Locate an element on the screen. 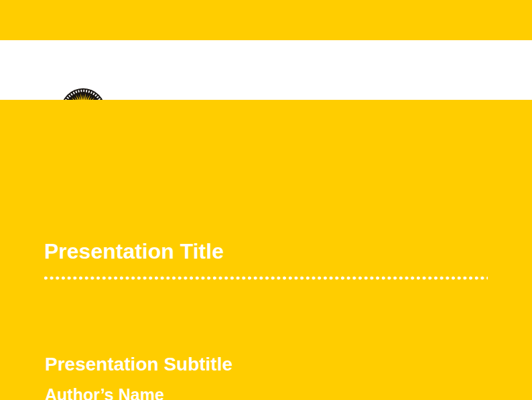 This screenshot has height=400, width=532. presentation-title: Presentation Title is located at coordinates (134, 251).